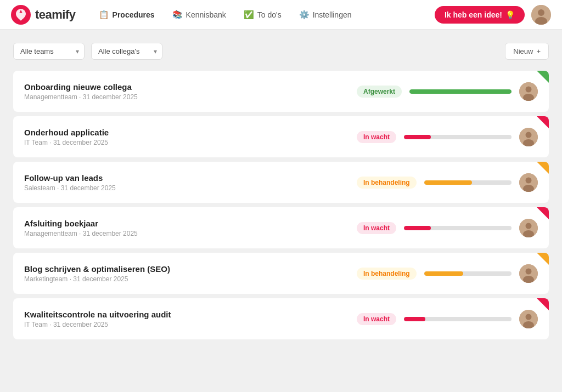 Image resolution: width=562 pixels, height=392 pixels. What do you see at coordinates (178, 15) in the screenshot?
I see `kennisbank-icon: 📚` at bounding box center [178, 15].